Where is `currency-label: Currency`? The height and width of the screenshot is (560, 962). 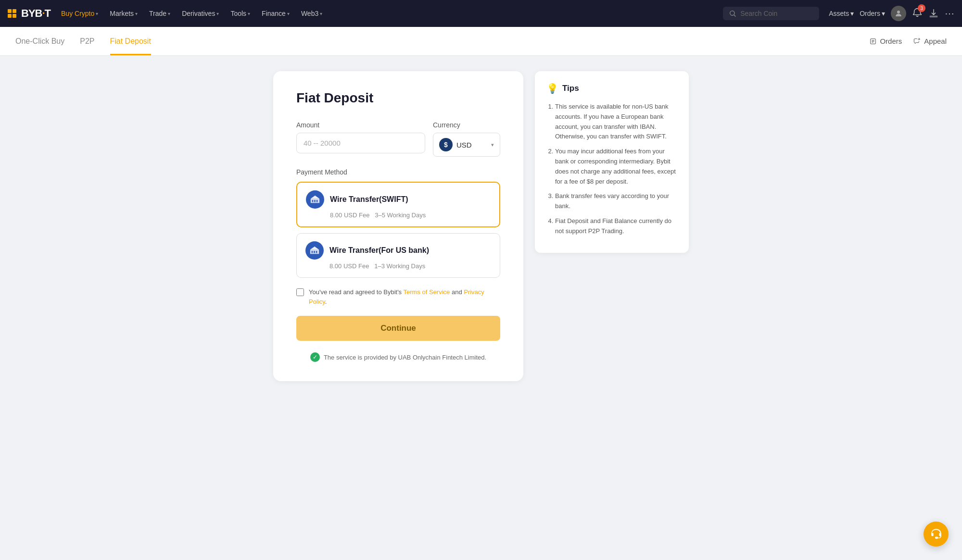
currency-label: Currency is located at coordinates (467, 125).